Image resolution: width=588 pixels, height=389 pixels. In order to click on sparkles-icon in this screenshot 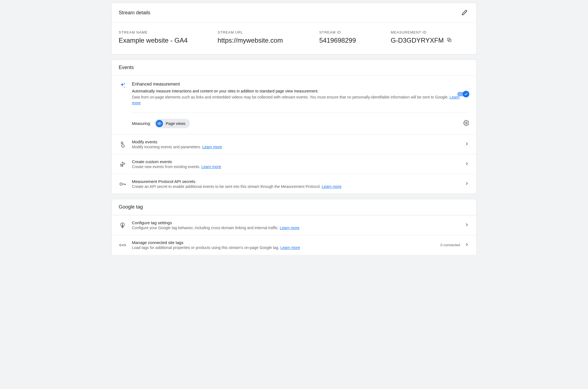, I will do `click(123, 86)`.